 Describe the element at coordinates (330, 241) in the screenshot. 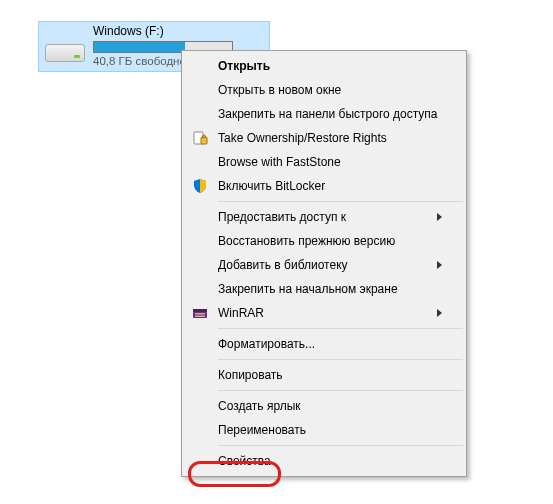

I see `menu-item-label: Восстановить прежнюю версию` at that location.